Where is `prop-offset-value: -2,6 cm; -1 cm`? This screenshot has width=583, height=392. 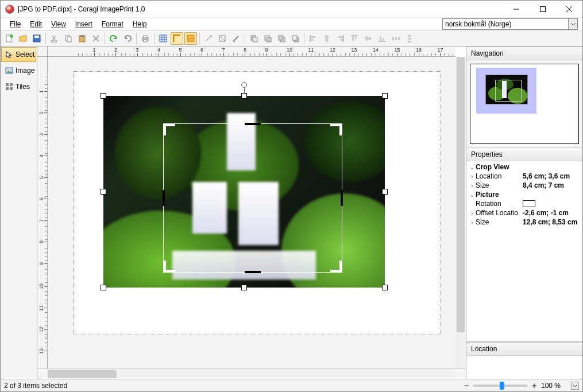
prop-offset-value: -2,6 cm; -1 cm is located at coordinates (551, 213).